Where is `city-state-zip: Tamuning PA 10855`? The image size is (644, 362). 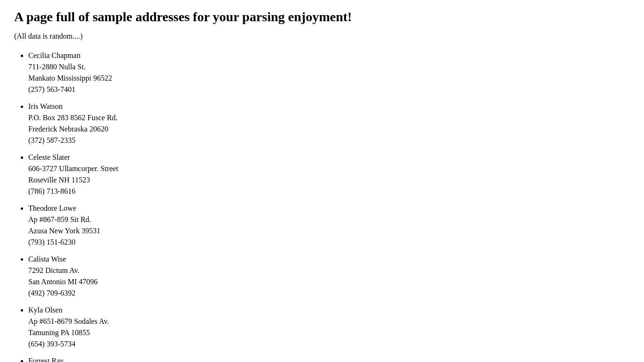 city-state-zip: Tamuning PA 10855 is located at coordinates (329, 333).